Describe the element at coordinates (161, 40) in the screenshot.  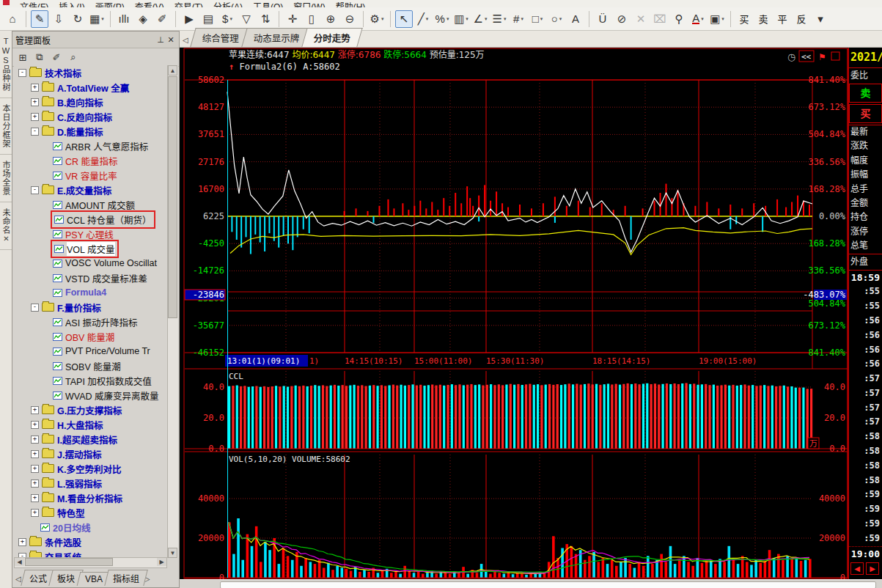
I see `pin-icon: ⊥` at that location.